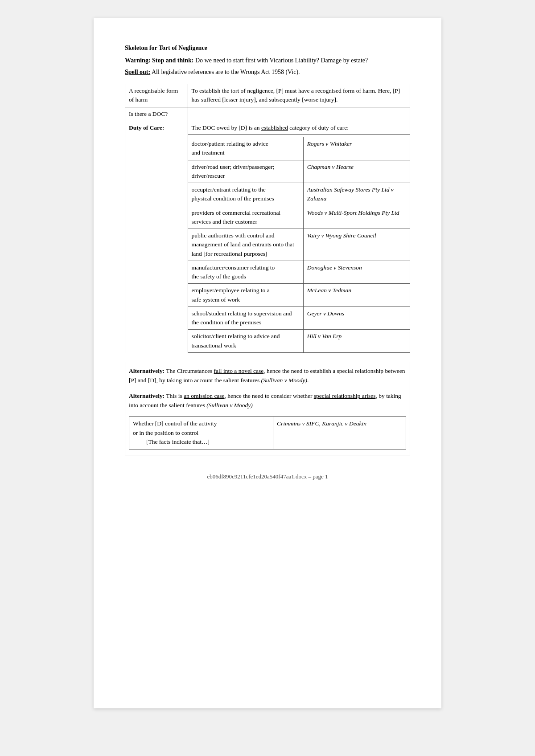  Describe the element at coordinates (225, 72) in the screenshot. I see `spell-text: All legislative references are to the Wr…` at that location.